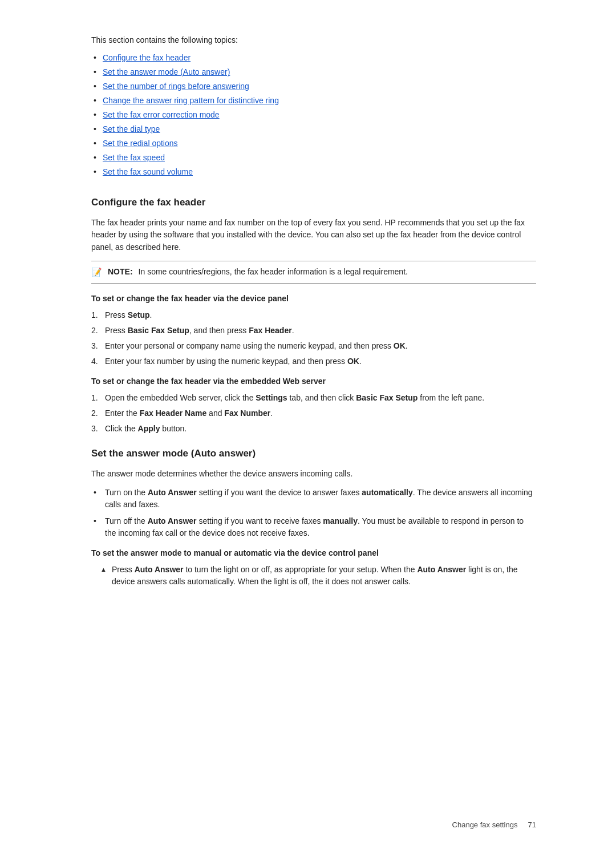  I want to click on toc-link-2: Set the answer mode (Auto answer), so click(167, 72).